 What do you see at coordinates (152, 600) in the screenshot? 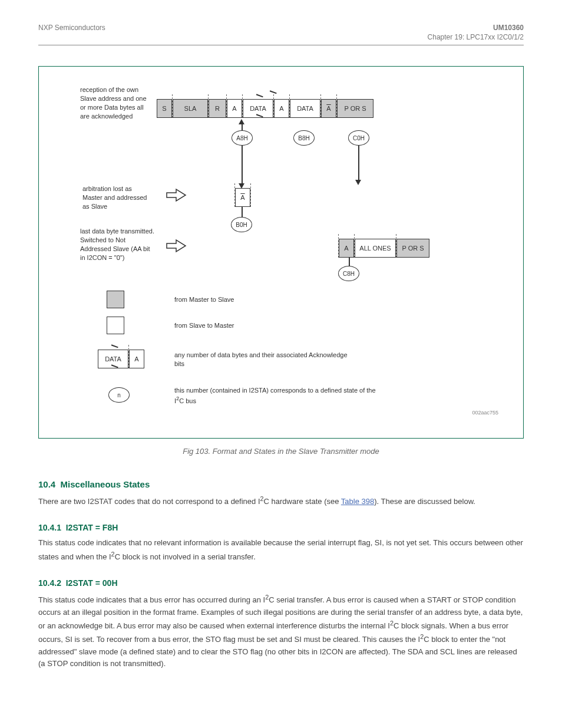
I see `para3a: This status code indicates that a bus er…` at bounding box center [152, 600].